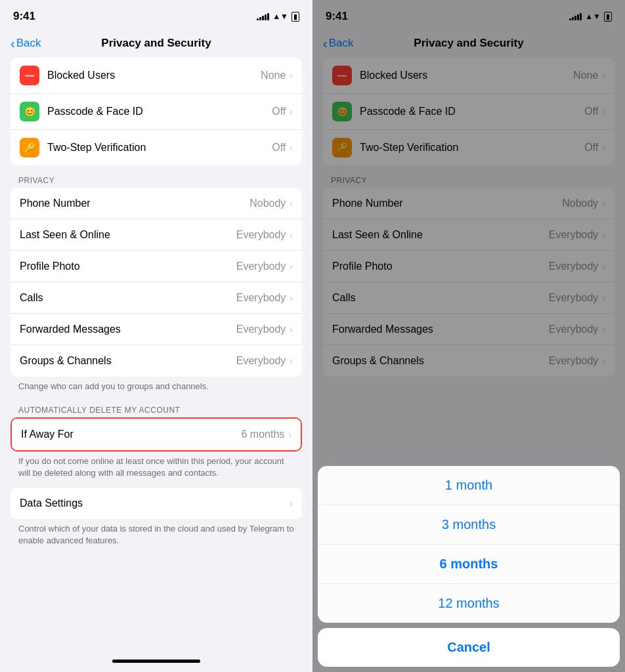  What do you see at coordinates (574, 266) in the screenshot?
I see `profile-photo-value-r: Everybody` at bounding box center [574, 266].